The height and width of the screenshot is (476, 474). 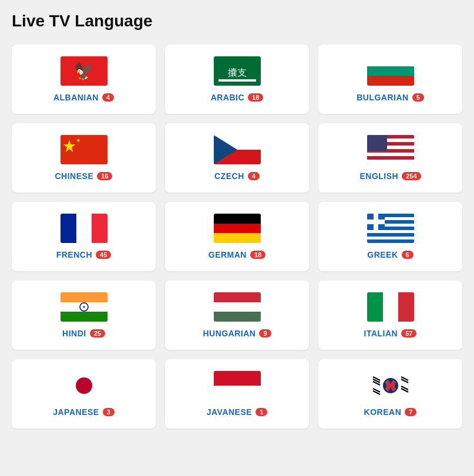 What do you see at coordinates (74, 333) in the screenshot?
I see `language-label-hindi: HINDI` at bounding box center [74, 333].